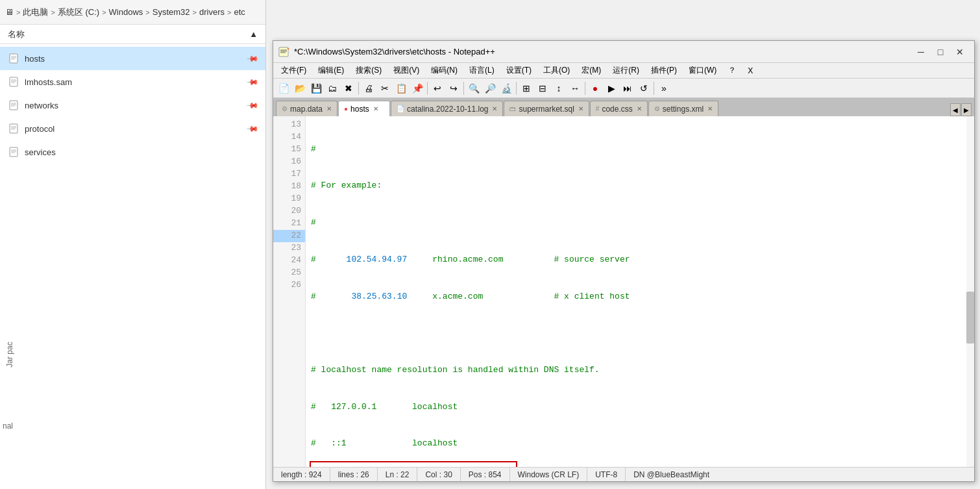 The height and width of the screenshot is (489, 980). Describe the element at coordinates (14, 82) in the screenshot. I see `file-icon-lmhosts` at that location.